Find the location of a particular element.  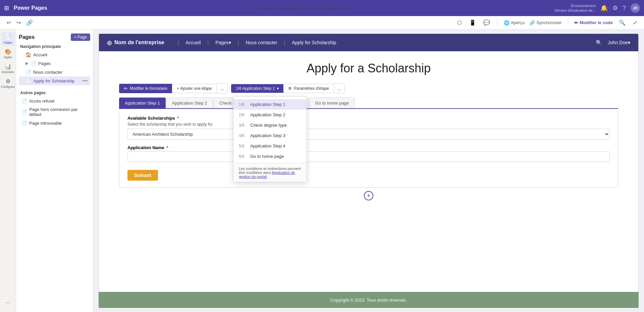

link-button: 🔗 is located at coordinates (30, 23).